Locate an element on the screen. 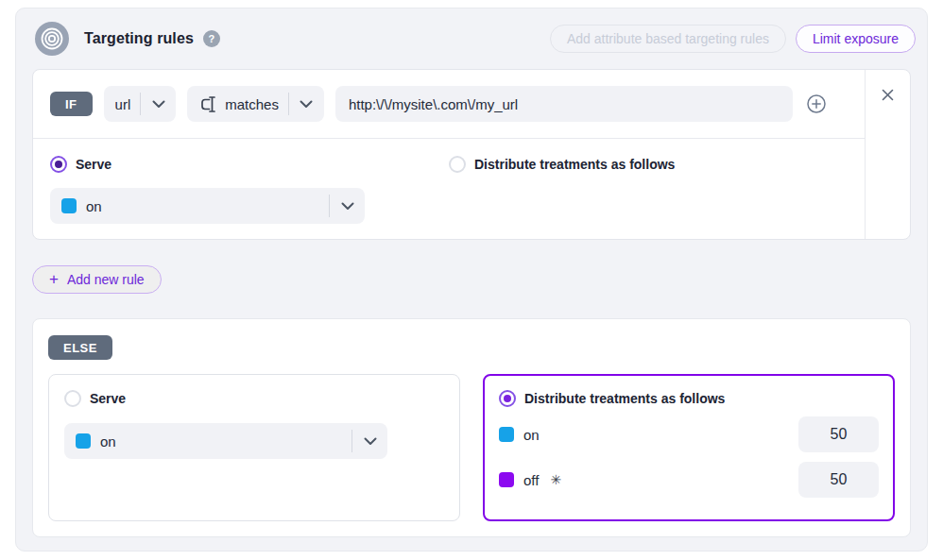 The width and height of the screenshot is (943, 560). treatment-name: on is located at coordinates (531, 434).